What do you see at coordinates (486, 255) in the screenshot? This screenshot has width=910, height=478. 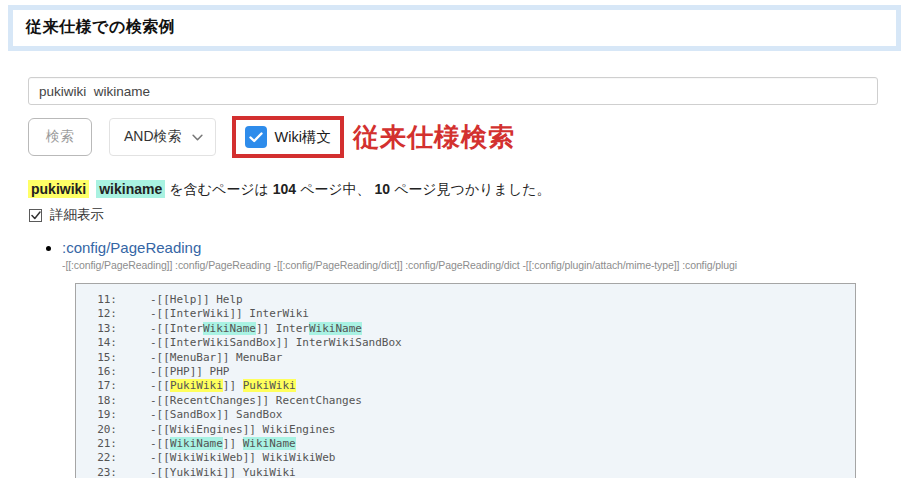 I see `list-item: :config/PageReading -[[:config/PageReadi…` at bounding box center [486, 255].